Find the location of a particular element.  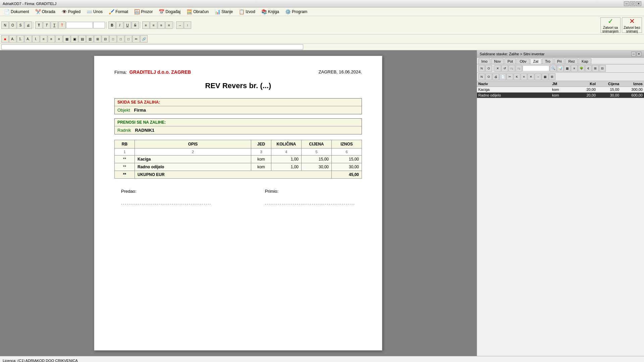

panel-btn-list: ≡ is located at coordinates (574, 68).